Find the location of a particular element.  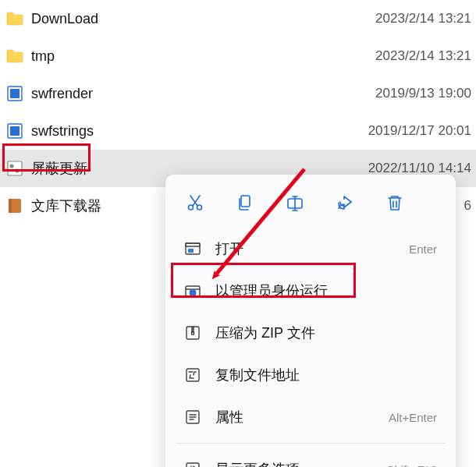

rename-button is located at coordinates (295, 203).